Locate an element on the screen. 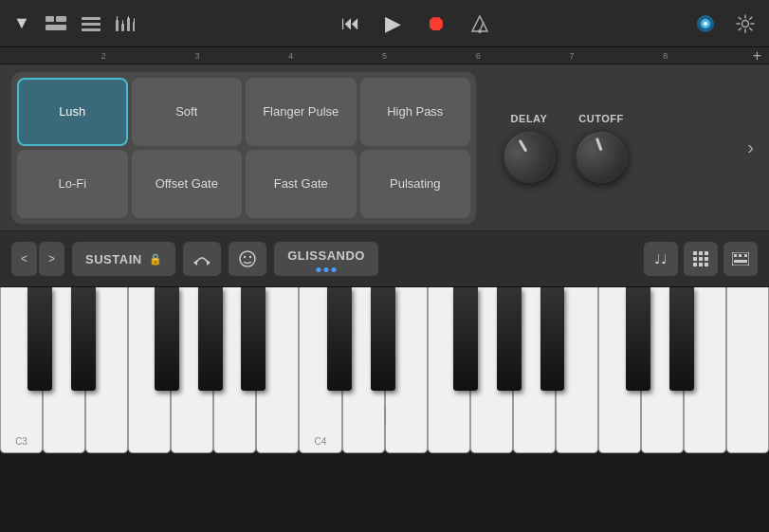 The image size is (769, 532). preset-offset-gate: Offset Gate is located at coordinates (188, 184).